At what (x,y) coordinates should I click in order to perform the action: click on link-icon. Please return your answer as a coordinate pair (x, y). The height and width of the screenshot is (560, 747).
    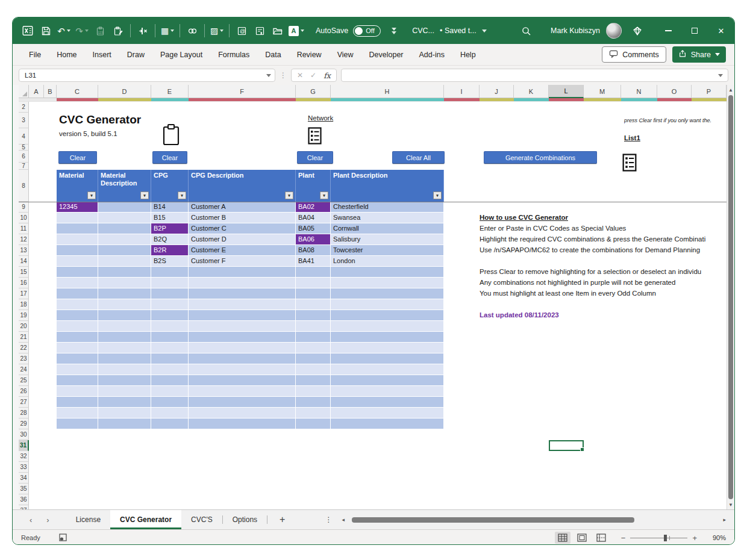
    Looking at the image, I should click on (192, 31).